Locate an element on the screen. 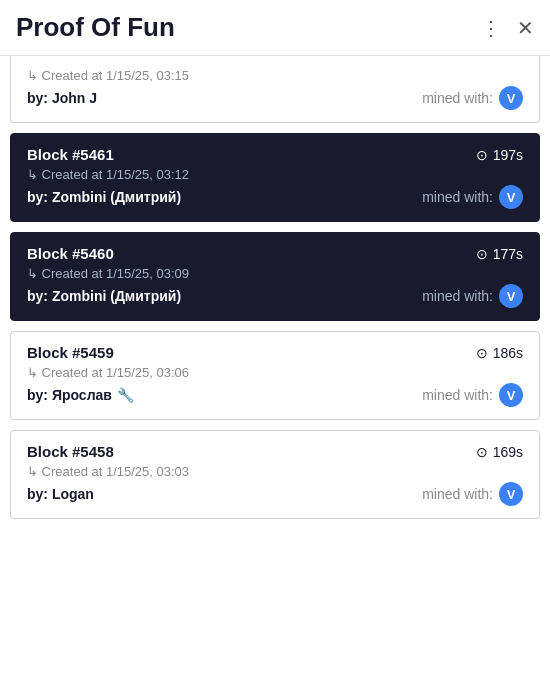  block-card-5459: Block #5459 ⊙ 186s ↳ Created at 1/15/25,… is located at coordinates (275, 376).